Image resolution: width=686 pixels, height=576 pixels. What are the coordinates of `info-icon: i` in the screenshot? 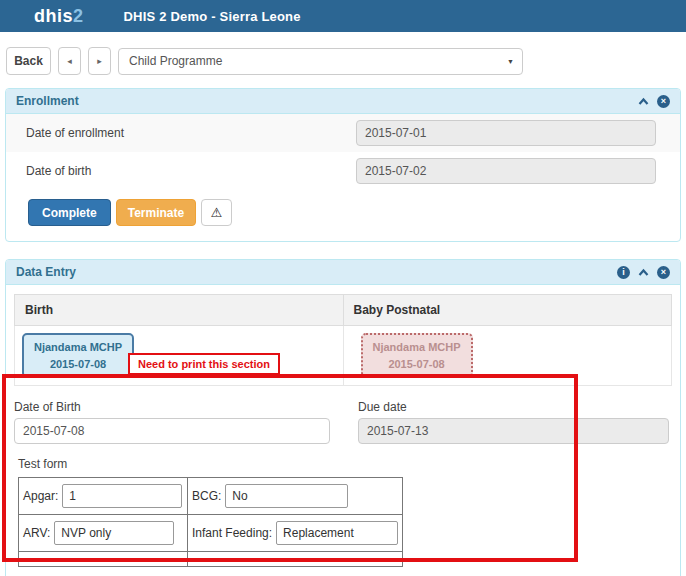 It's located at (624, 272).